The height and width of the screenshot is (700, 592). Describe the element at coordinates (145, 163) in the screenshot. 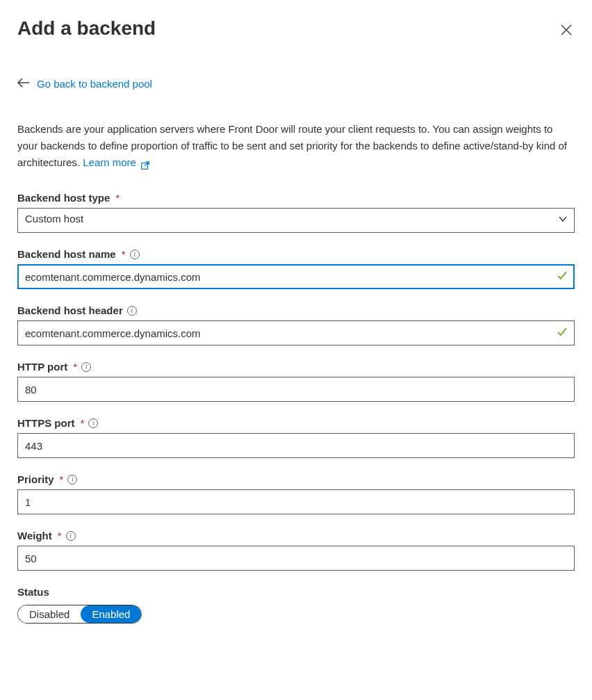

I see `external-link-icon` at that location.